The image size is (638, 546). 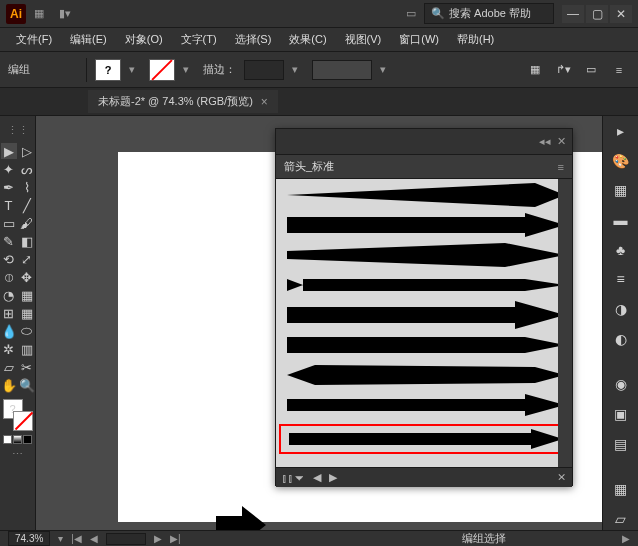 I want to click on zoom-tool: 🔍, so click(x=27, y=385).